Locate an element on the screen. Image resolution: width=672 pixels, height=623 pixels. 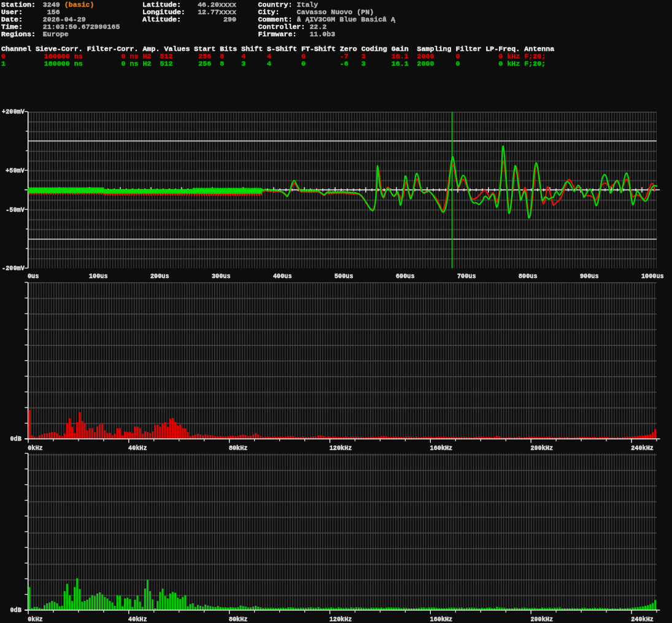
svg-text: 200us is located at coordinates (160, 276).